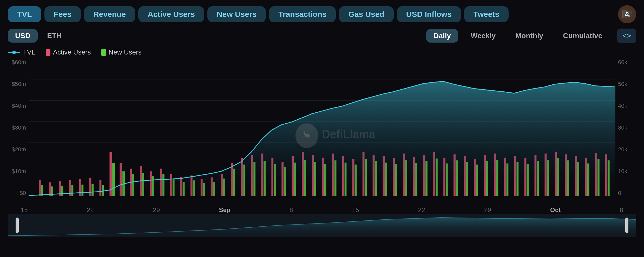  What do you see at coordinates (531, 36) in the screenshot?
I see `time-controls: Daily Weekly Monthly Cumulative <>` at bounding box center [531, 36].